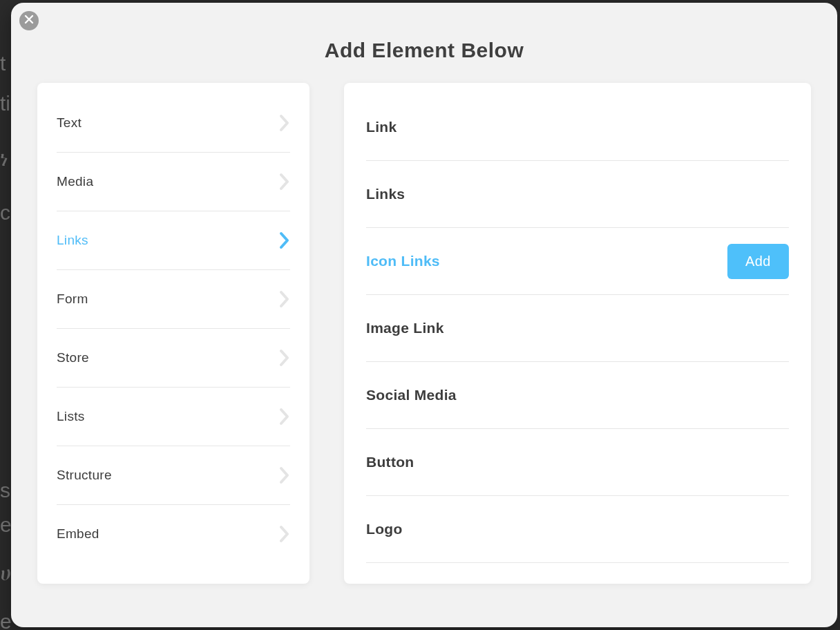 The image size is (840, 630). I want to click on element-label: Logo, so click(384, 529).